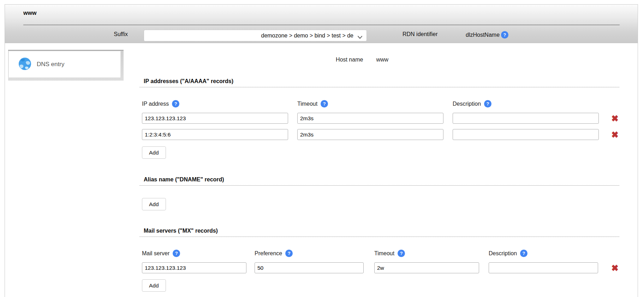 The width and height of the screenshot is (644, 297). Describe the element at coordinates (25, 64) in the screenshot. I see `globe-icon` at that location.